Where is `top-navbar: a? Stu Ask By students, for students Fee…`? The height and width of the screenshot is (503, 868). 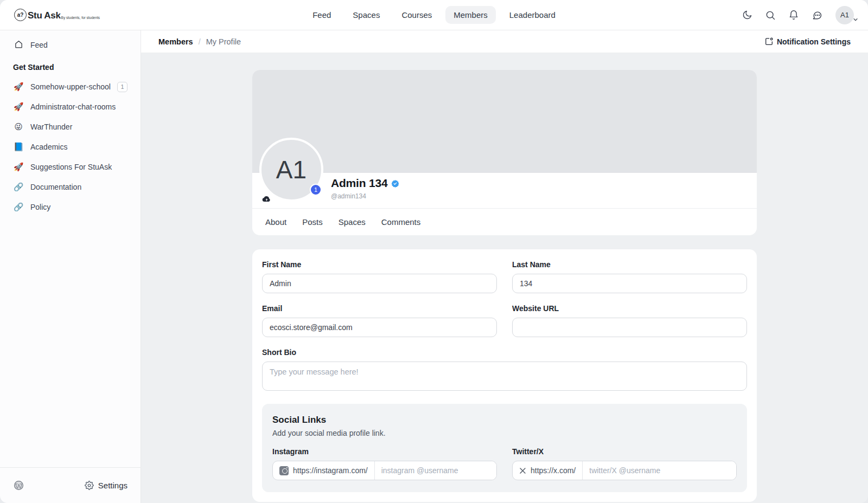 top-navbar: a? Stu Ask By students, for students Fee… is located at coordinates (434, 15).